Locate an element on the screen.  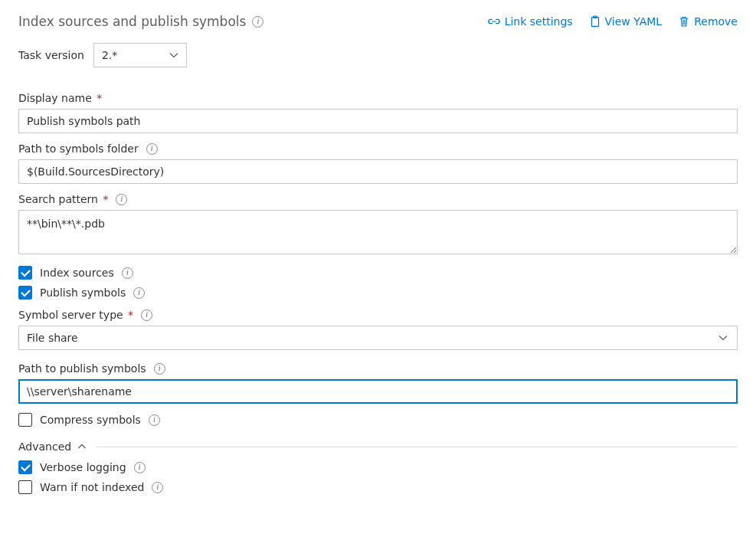
task-version-label: Task version is located at coordinates (51, 55).